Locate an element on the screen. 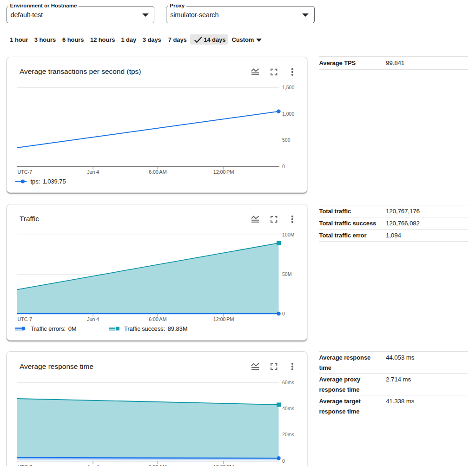  svg-text: 100M is located at coordinates (288, 235).